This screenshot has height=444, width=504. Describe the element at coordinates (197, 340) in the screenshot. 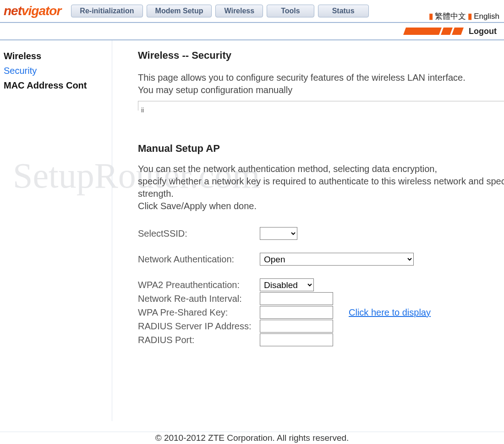

I see `label-radius-port: RADIUS Port:` at that location.